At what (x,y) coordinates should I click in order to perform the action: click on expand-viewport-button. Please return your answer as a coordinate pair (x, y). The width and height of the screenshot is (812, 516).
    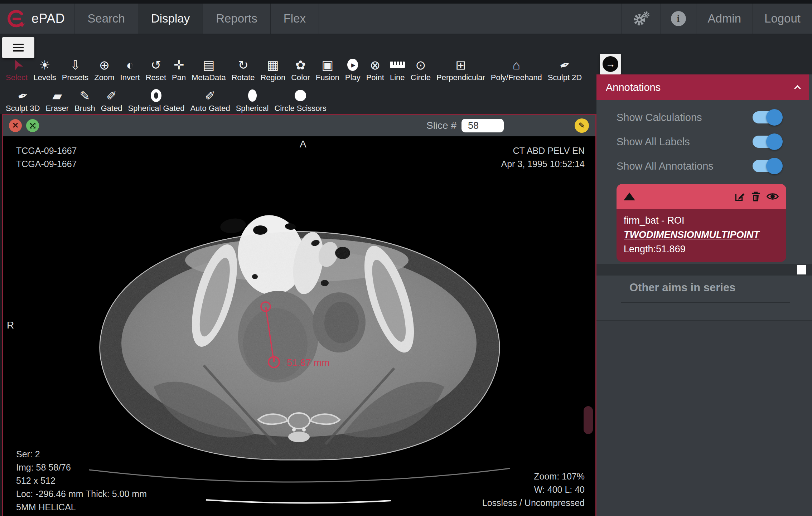
    Looking at the image, I should click on (33, 126).